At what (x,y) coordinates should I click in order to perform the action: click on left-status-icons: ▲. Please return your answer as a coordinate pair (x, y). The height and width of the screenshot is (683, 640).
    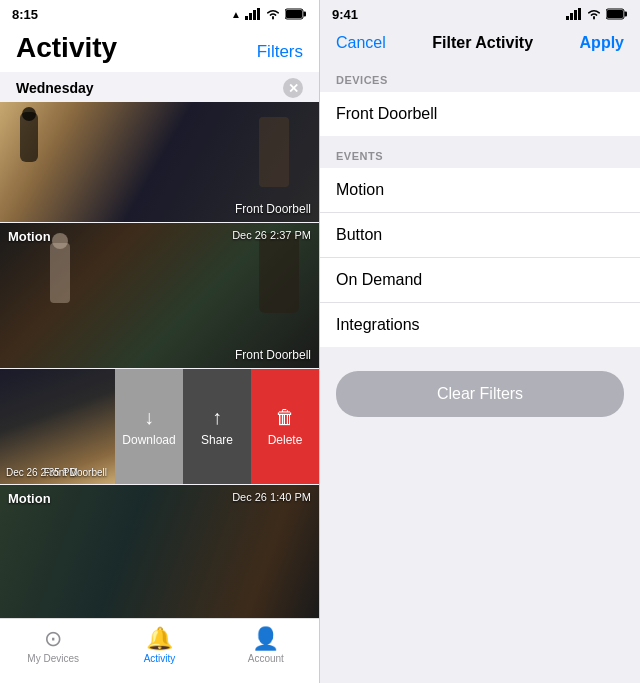
    Looking at the image, I should click on (269, 14).